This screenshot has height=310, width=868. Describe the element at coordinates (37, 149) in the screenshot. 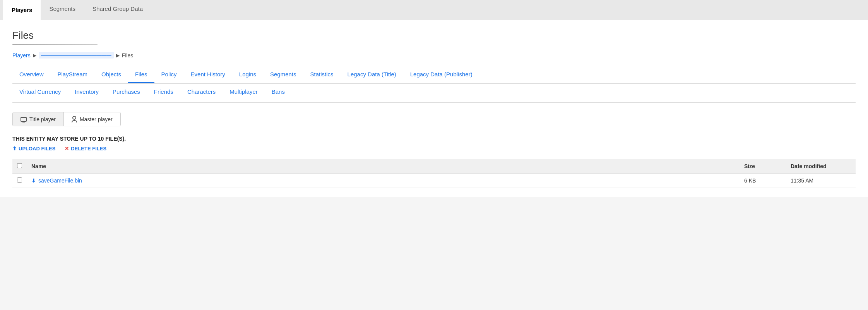

I see `upload-files-label: UPLOAD FILES` at that location.